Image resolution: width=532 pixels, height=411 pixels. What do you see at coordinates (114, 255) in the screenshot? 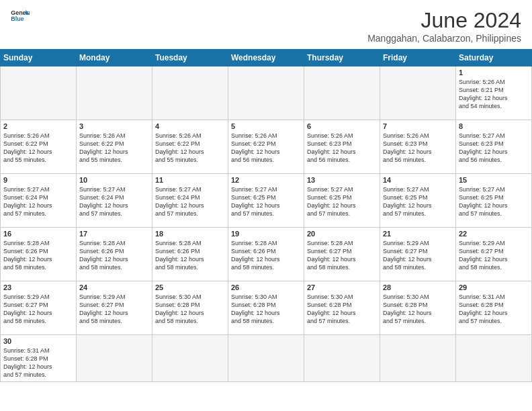
I see `calendar-cell: 17Sunrise: 5:28 AM Sunset: 6:26 PM Dayli…` at bounding box center [114, 255].